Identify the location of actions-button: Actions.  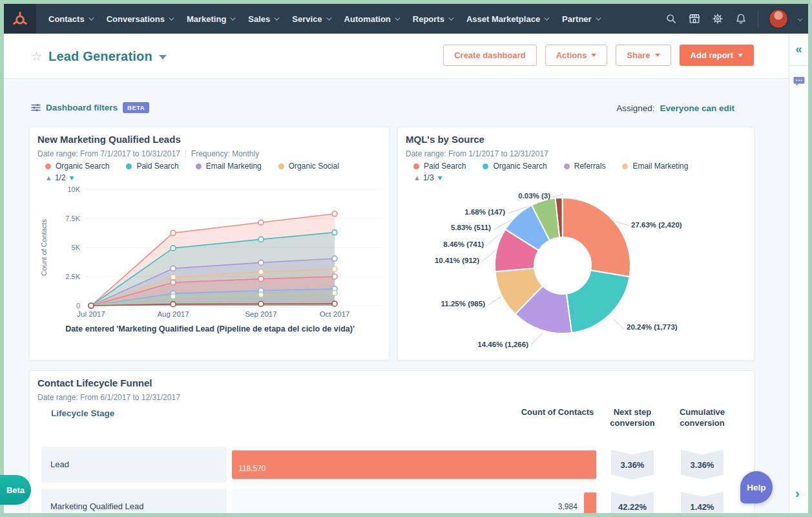
(576, 56).